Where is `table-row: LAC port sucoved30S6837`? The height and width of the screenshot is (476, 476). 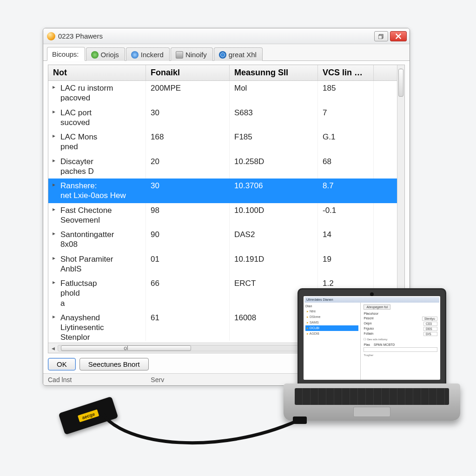 table-row: LAC port sucoved30S6837 is located at coordinates (226, 118).